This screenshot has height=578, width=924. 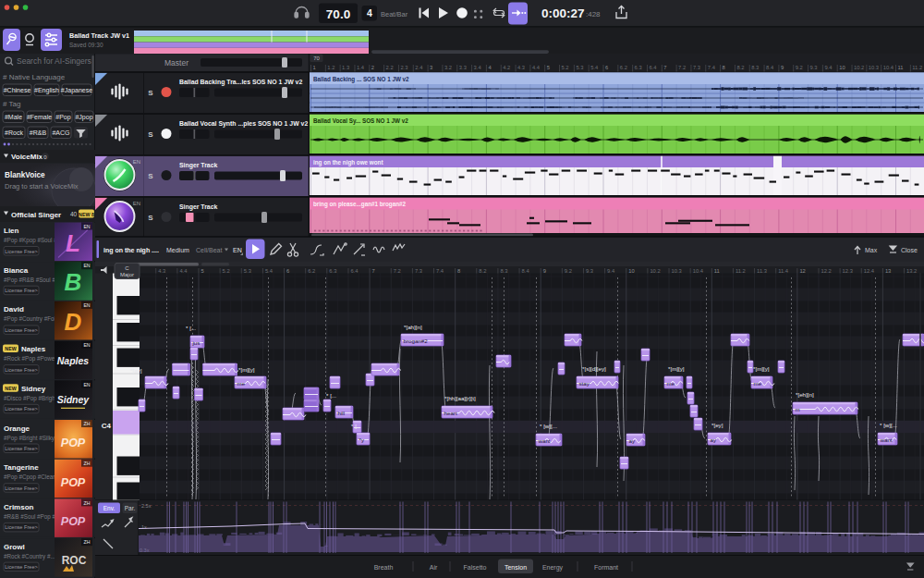 What do you see at coordinates (25, 176) in the screenshot?
I see `svg-text: BlankVoice` at bounding box center [25, 176].